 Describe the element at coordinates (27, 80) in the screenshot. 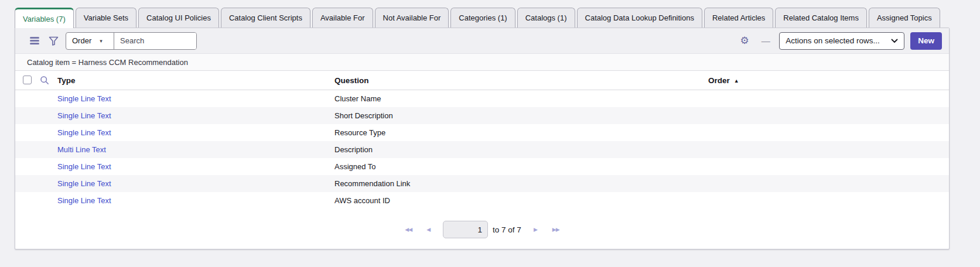

I see `select-all-checkbox` at that location.